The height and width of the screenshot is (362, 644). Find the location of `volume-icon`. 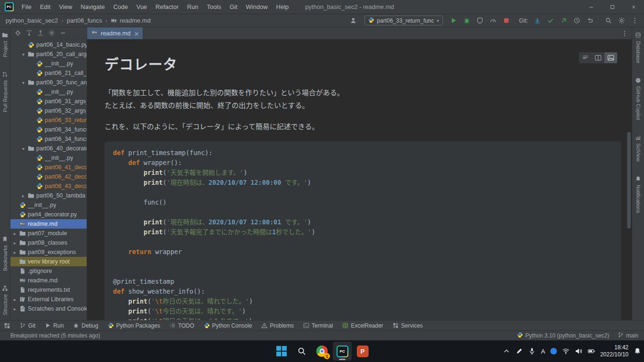

volume-icon is located at coordinates (579, 351).